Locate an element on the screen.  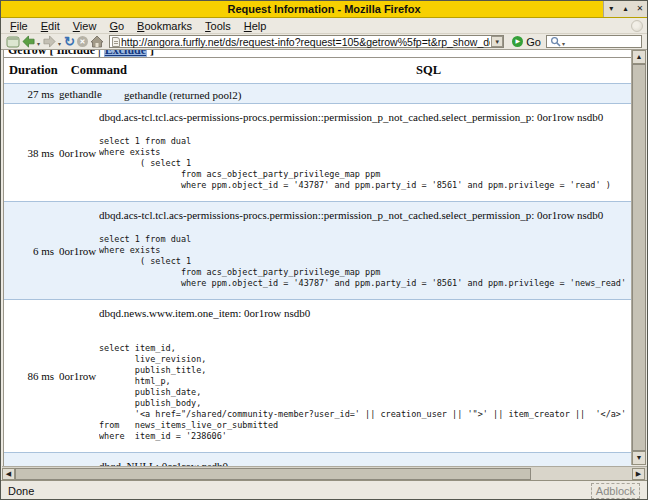
column-header-sql: SQL is located at coordinates (428, 70).